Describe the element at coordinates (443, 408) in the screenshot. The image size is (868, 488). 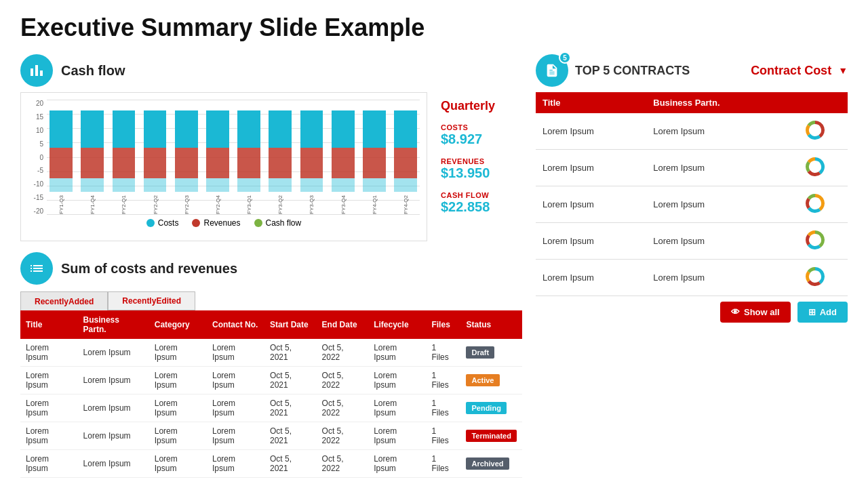
I see `table-cell: 1 Files` at that location.